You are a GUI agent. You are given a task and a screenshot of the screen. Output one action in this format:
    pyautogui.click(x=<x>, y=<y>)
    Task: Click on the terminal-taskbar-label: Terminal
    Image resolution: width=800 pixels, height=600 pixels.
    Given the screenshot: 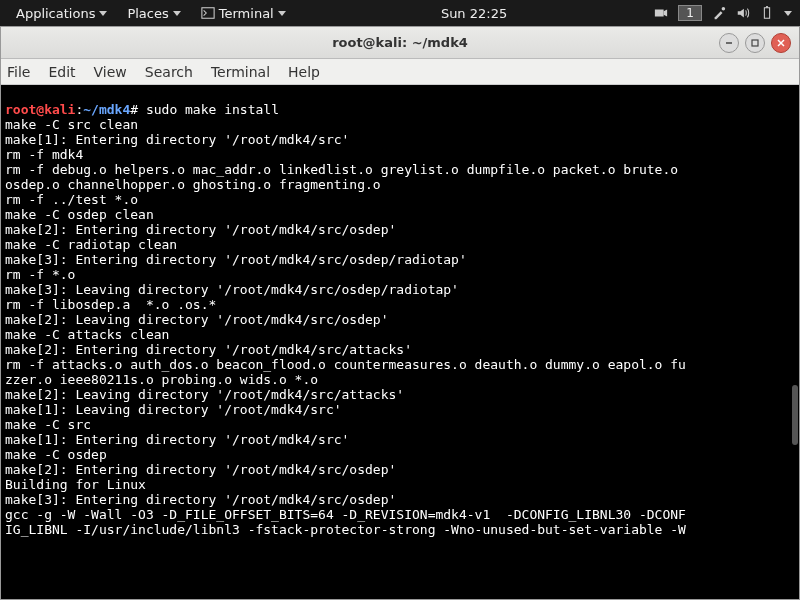 What is the action you would take?
    pyautogui.click(x=246, y=14)
    